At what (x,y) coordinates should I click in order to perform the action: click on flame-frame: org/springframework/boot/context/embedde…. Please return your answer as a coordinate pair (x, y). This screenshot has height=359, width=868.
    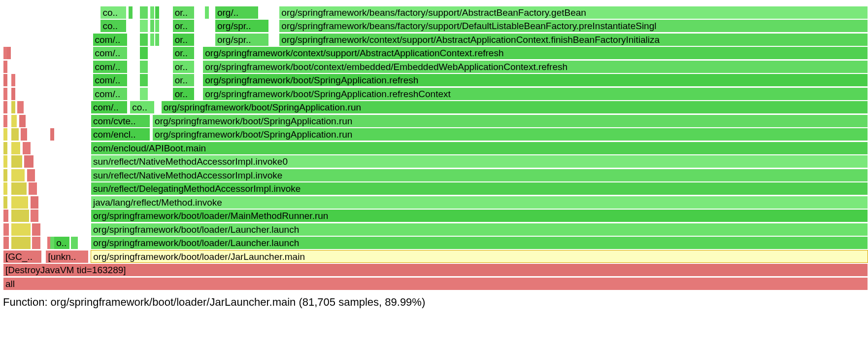
    Looking at the image, I should click on (535, 67).